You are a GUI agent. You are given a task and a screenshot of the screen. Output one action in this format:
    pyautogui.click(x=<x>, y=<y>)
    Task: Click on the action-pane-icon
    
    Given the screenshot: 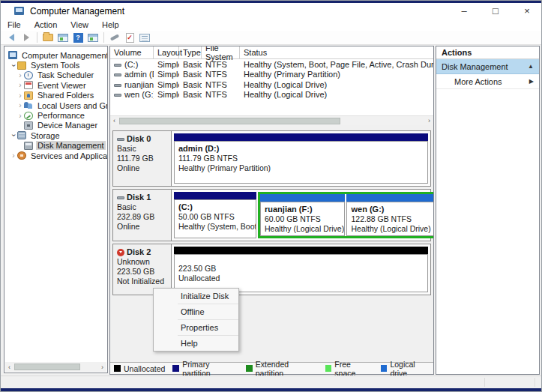 What is the action you would take?
    pyautogui.click(x=93, y=37)
    